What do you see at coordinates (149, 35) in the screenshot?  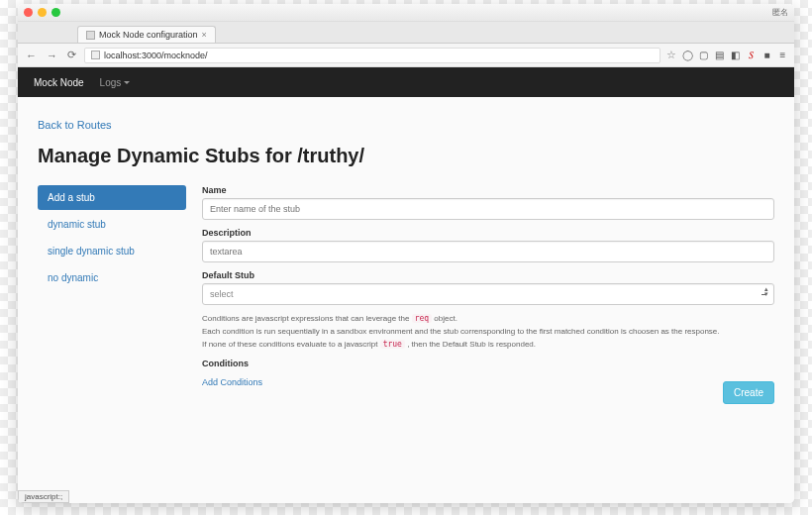 I see `tab-title: Mock Node configuration` at bounding box center [149, 35].